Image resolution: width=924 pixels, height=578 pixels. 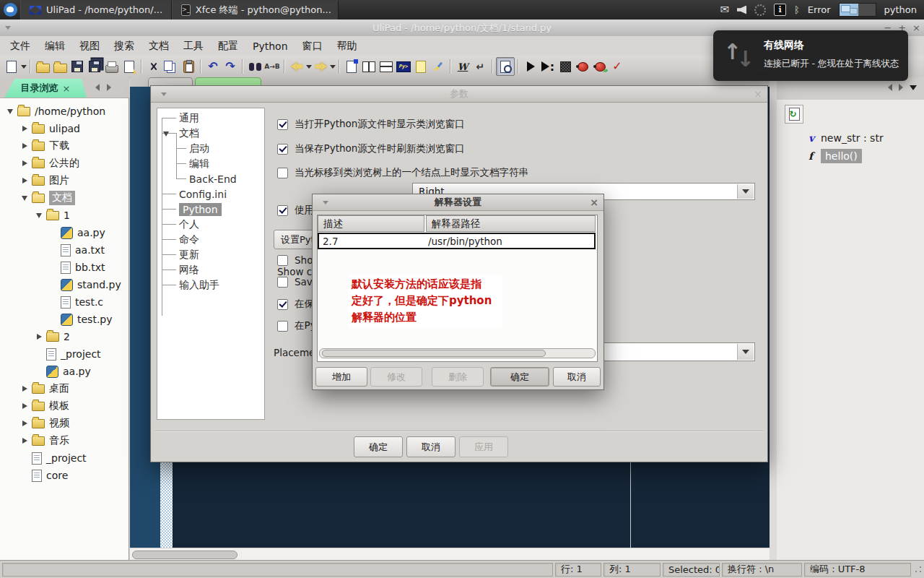 I want to click on tree-item: 图片, so click(x=64, y=181).